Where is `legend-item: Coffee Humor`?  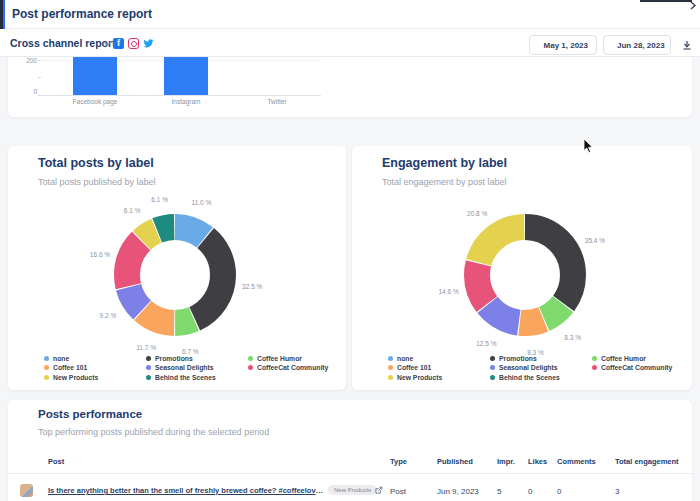 legend-item: Coffee Humor is located at coordinates (288, 358).